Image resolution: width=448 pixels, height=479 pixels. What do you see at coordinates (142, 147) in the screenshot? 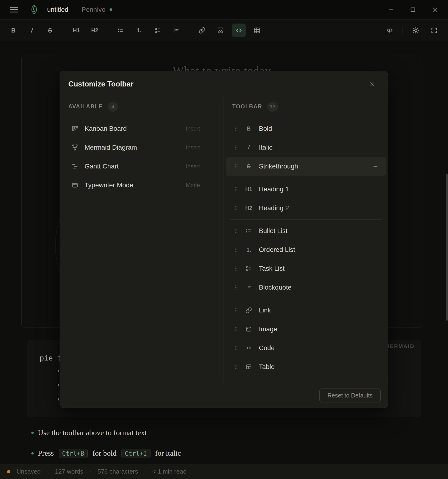
I see `available-item-mermaid-diagram: Mermaid Diagram Insert` at bounding box center [142, 147].